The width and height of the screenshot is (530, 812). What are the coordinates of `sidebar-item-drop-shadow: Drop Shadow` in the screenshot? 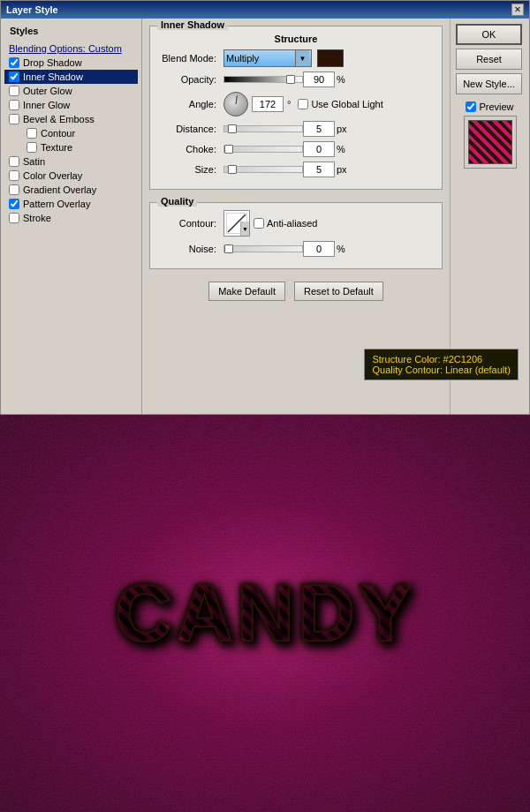 It's located at (71, 63).